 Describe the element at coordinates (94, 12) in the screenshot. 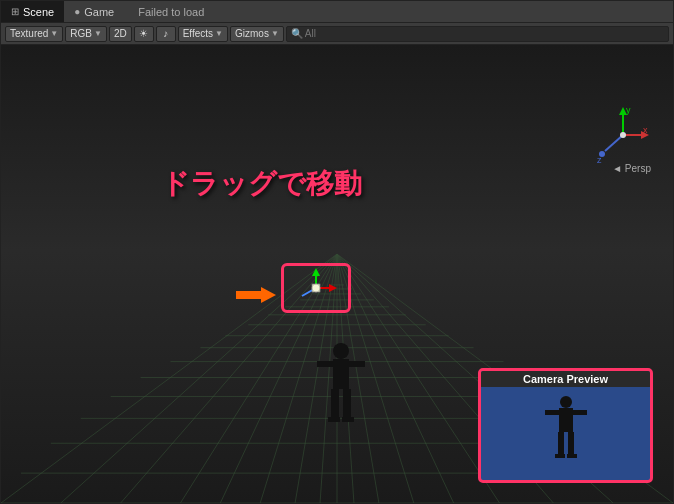

I see `tab-game: ● Game` at that location.